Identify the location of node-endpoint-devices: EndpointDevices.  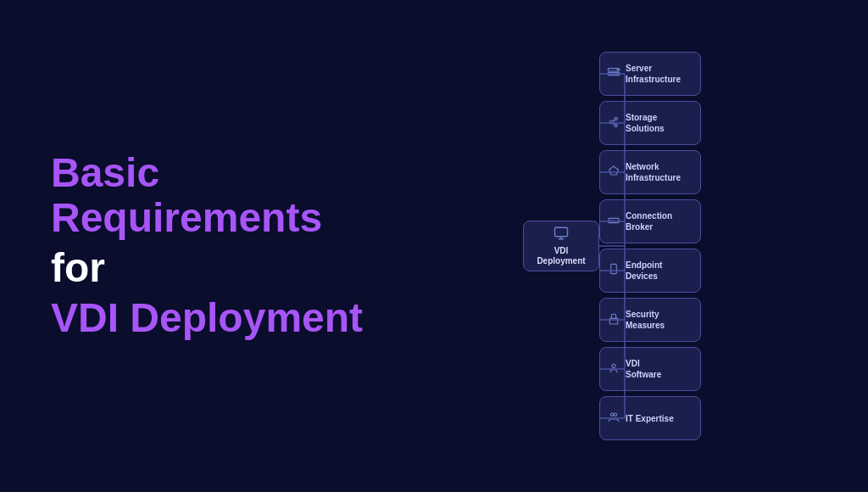
(650, 271).